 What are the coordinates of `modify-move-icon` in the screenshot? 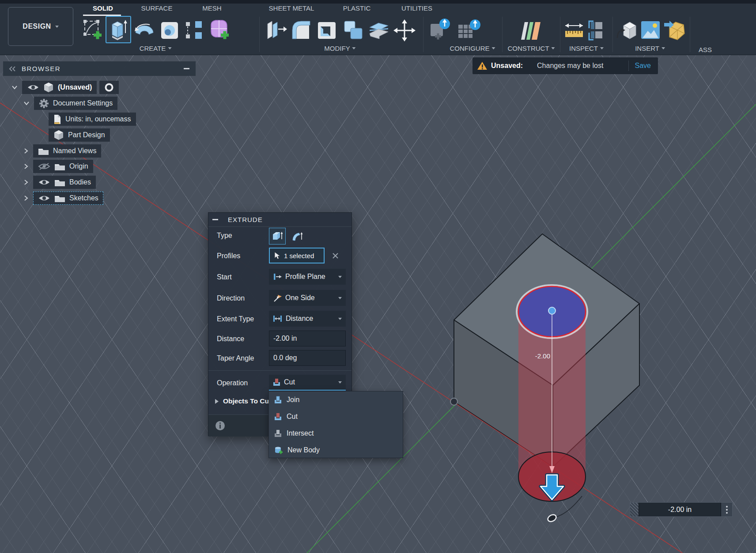 It's located at (404, 30).